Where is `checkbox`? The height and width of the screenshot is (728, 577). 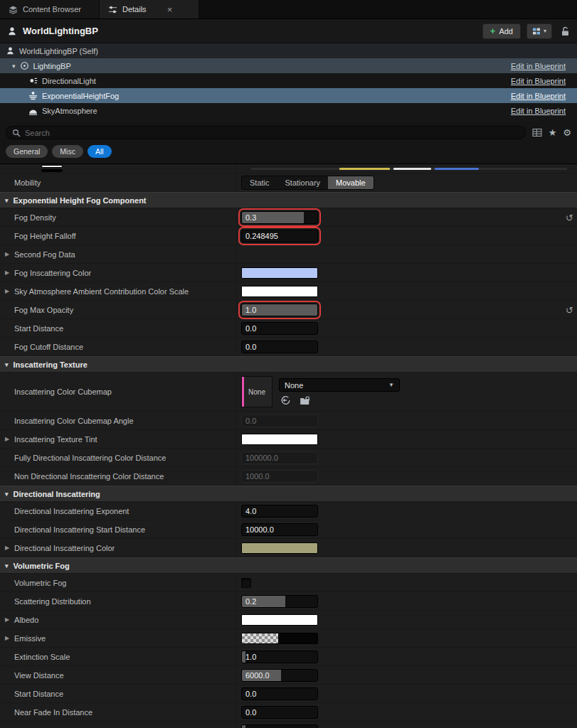
checkbox is located at coordinates (246, 583).